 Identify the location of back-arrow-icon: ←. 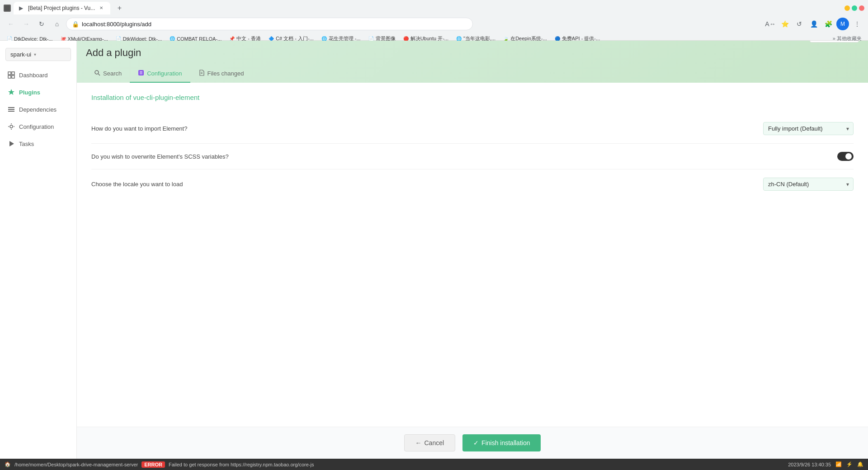
(419, 443).